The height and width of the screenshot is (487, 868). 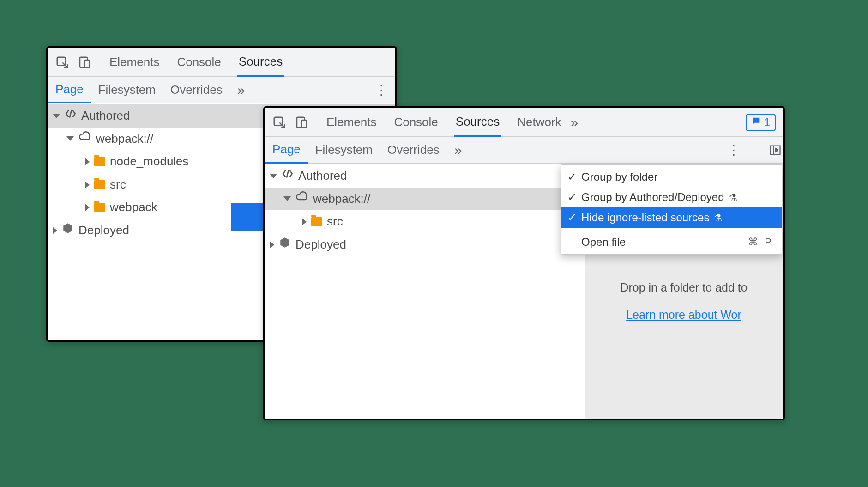 I want to click on file-tree: Authored webpack:// src Deployed, so click(x=417, y=210).